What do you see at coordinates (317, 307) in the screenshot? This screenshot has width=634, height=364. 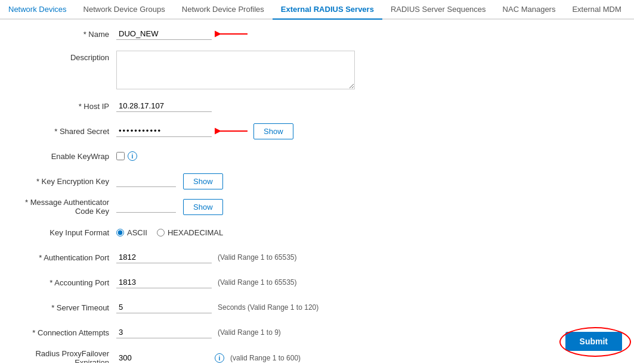 I see `server-timeout-row: * Server Timeout Seconds (Valid Range 1 …` at bounding box center [317, 307].